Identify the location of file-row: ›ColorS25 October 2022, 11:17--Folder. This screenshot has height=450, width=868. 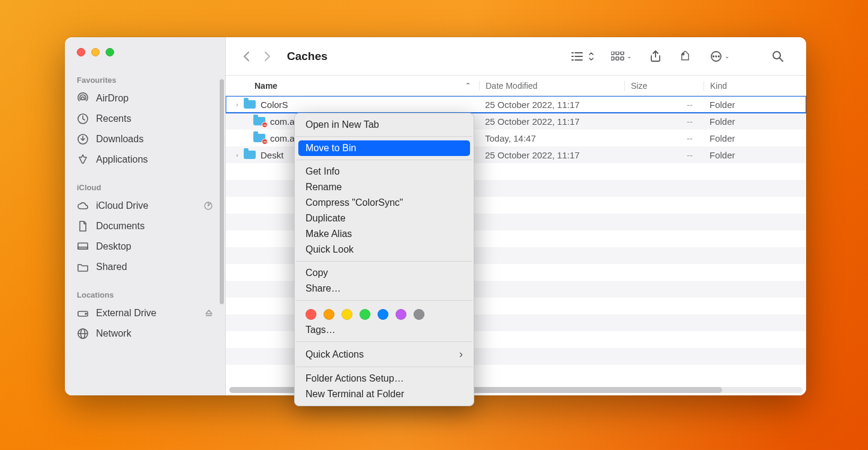
(516, 104).